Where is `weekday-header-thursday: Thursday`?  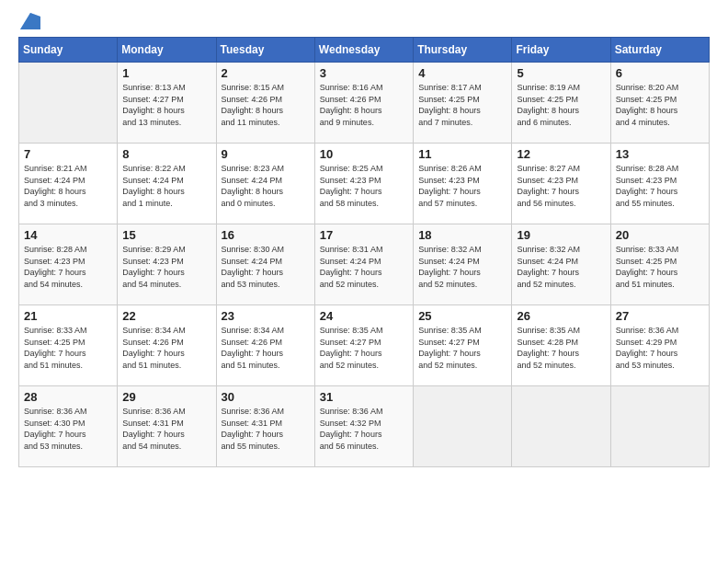 weekday-header-thursday: Thursday is located at coordinates (463, 50).